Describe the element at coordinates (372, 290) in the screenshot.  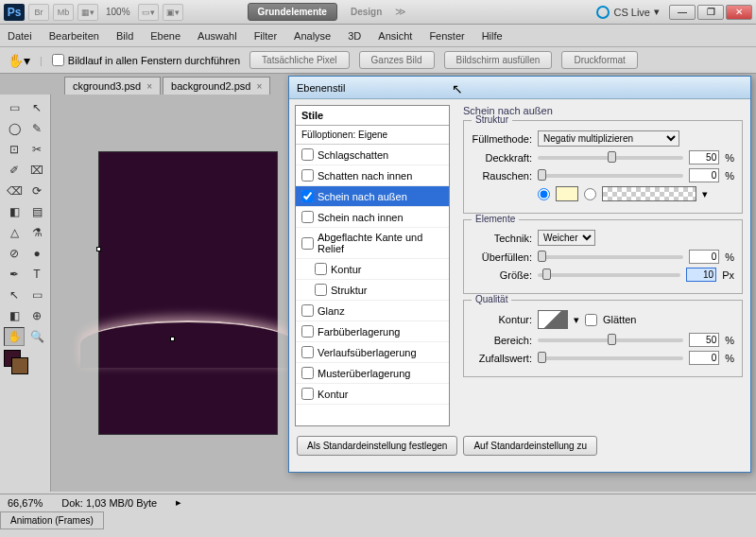
I see `style-list-item: Struktur` at that location.